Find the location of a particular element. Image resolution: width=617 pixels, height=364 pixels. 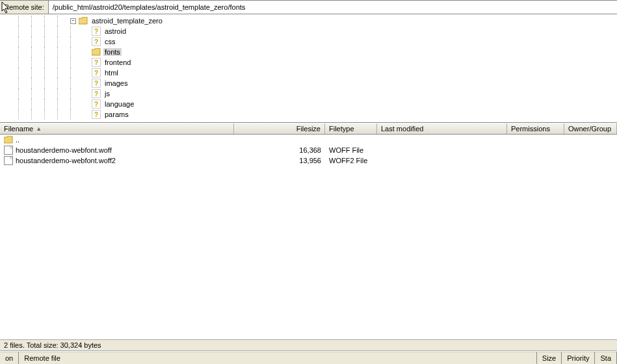

remote-path-input is located at coordinates (333, 7).